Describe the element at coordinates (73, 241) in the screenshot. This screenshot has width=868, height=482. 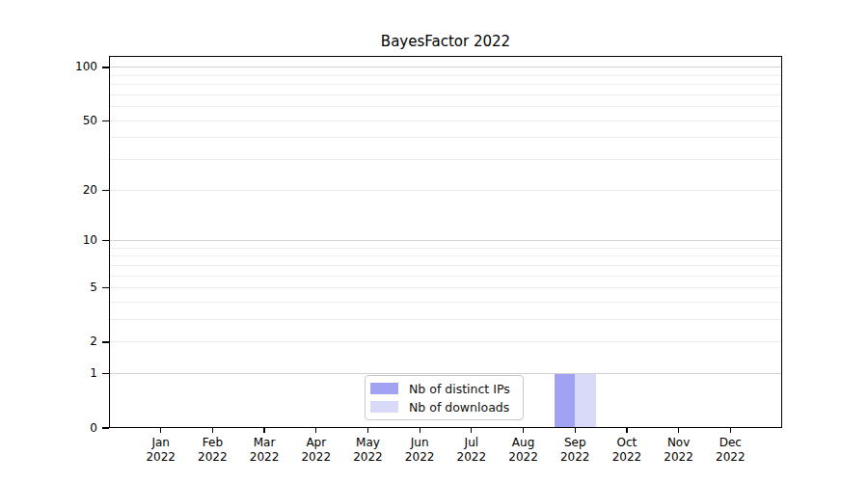
I see `y-tick-label: 10` at that location.